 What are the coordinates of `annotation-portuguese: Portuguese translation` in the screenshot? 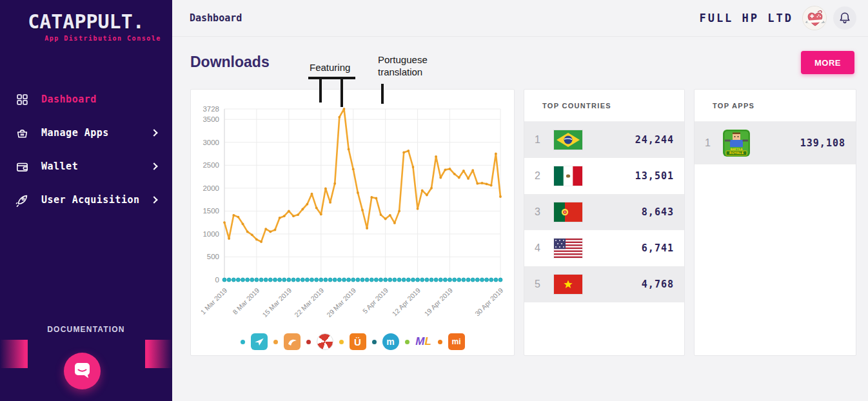 It's located at (409, 66).